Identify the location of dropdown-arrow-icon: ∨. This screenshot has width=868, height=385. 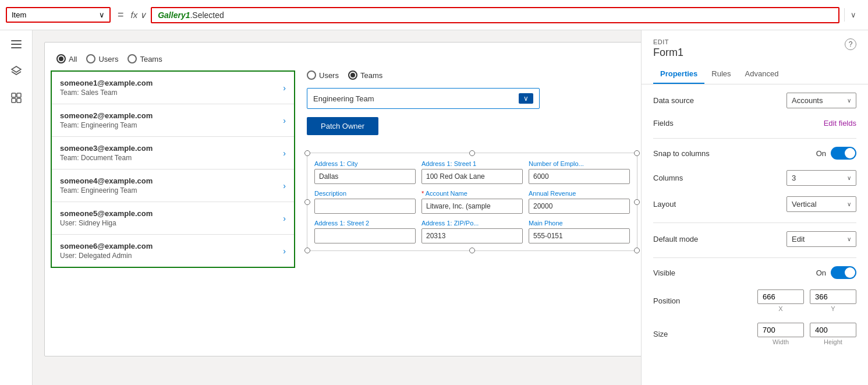
(526, 98).